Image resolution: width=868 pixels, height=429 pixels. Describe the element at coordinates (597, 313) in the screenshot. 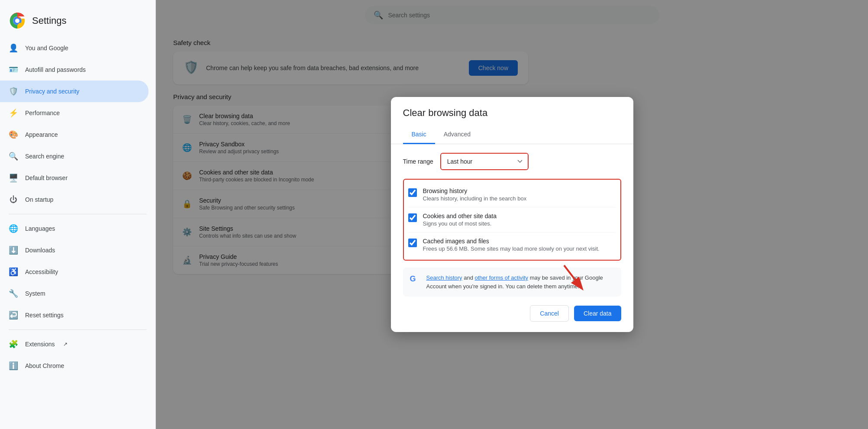

I see `clear-data-button: Clear data` at that location.